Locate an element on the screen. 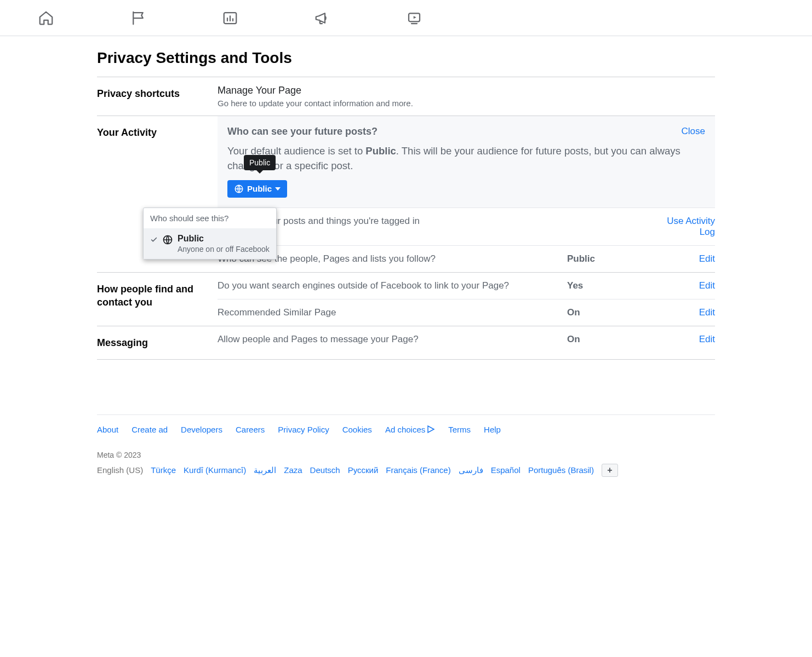 This screenshot has height=657, width=812. lang-link: Zaza is located at coordinates (293, 470).